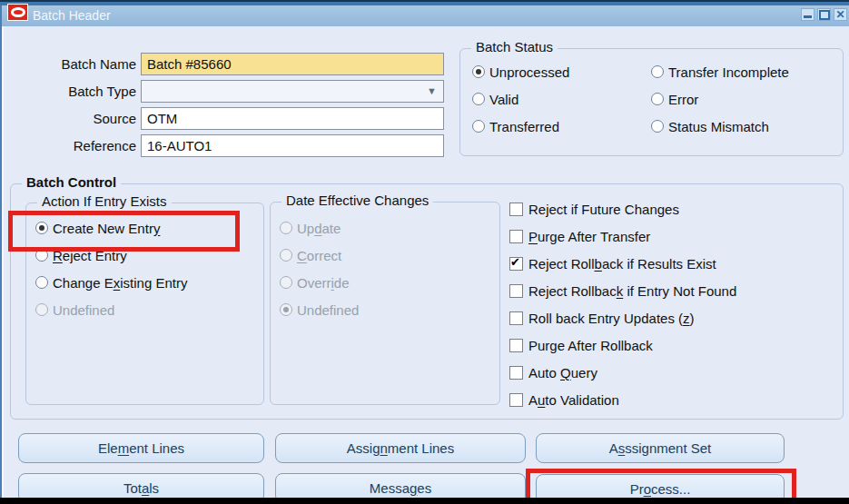 The width and height of the screenshot is (849, 504). I want to click on checkbox-auto-query: Auto Query, so click(623, 372).